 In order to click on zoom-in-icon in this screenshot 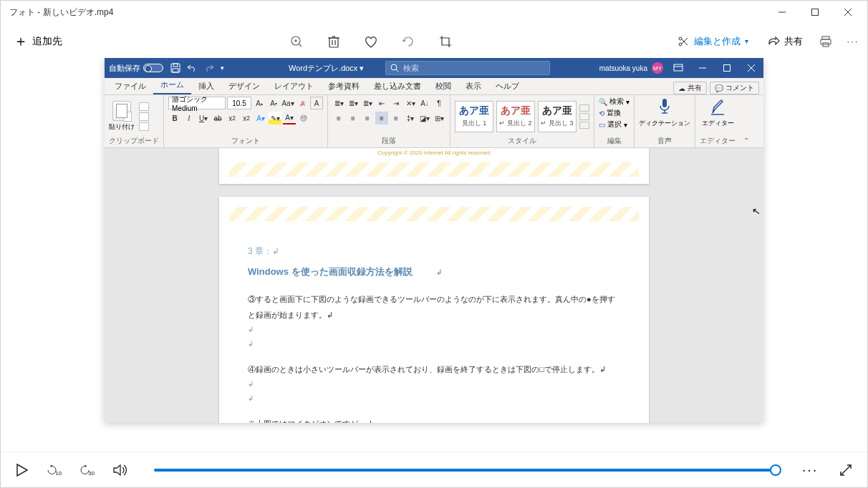, I will do `click(296, 42)`.